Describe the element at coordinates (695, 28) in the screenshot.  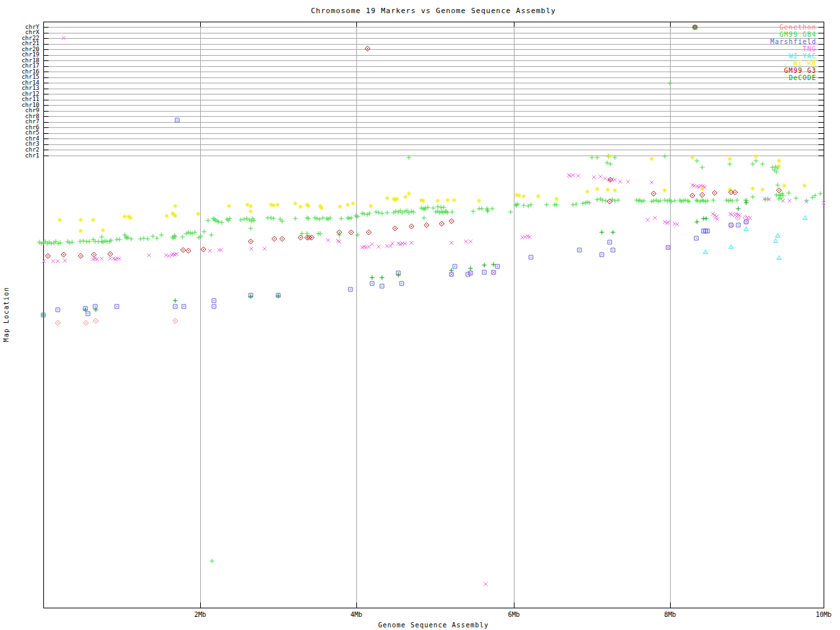
I see `plus-marker-icon` at that location.